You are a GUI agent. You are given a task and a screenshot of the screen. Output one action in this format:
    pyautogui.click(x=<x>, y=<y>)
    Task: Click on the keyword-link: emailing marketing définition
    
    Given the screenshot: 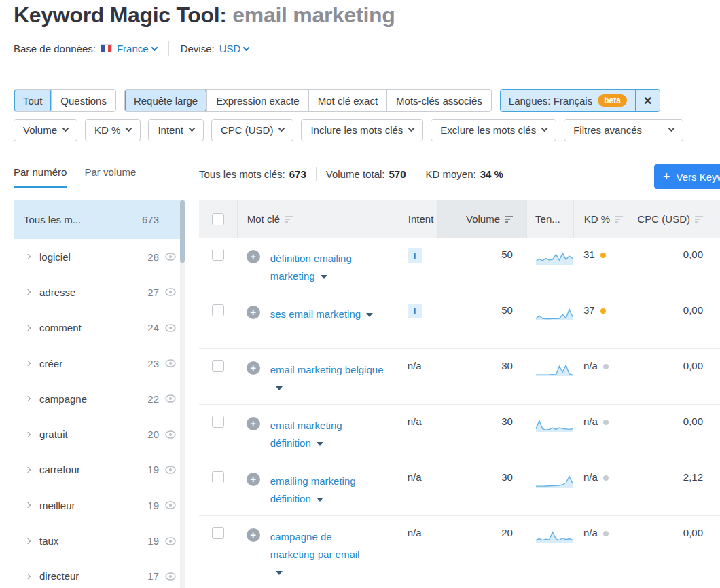 What is the action you would take?
    pyautogui.click(x=327, y=490)
    